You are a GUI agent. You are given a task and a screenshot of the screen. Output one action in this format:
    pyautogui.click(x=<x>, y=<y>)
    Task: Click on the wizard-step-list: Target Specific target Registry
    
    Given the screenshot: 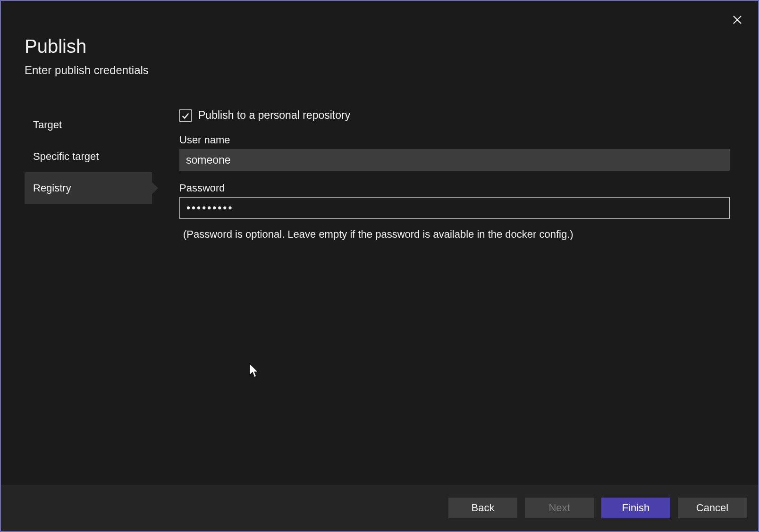 What is the action you would take?
    pyautogui.click(x=88, y=292)
    